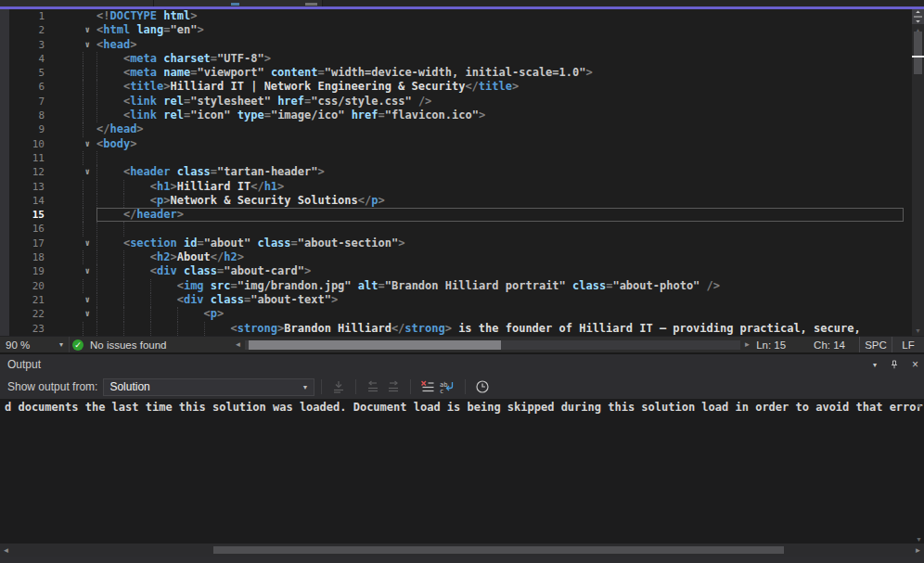  What do you see at coordinates (495, 86) in the screenshot?
I see `syntax-token: title` at bounding box center [495, 86].